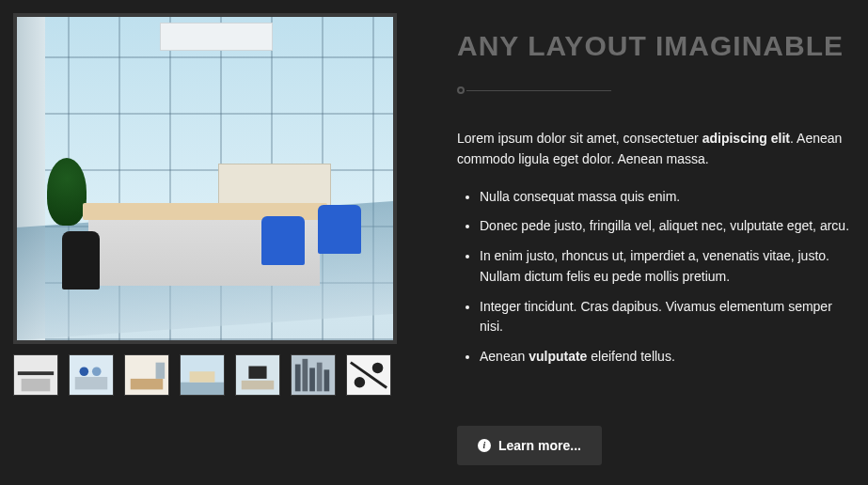 This screenshot has height=485, width=868. I want to click on list-item: Nulla consequat massa quis enim., so click(668, 197).